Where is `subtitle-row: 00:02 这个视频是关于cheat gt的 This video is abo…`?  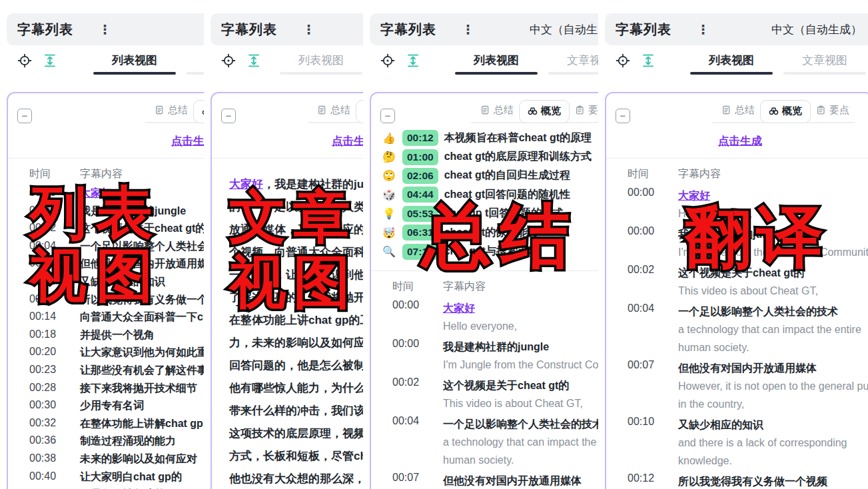
subtitle-row: 00:02 这个视频是关于cheat gt的 This video is abo… is located at coordinates (485, 394).